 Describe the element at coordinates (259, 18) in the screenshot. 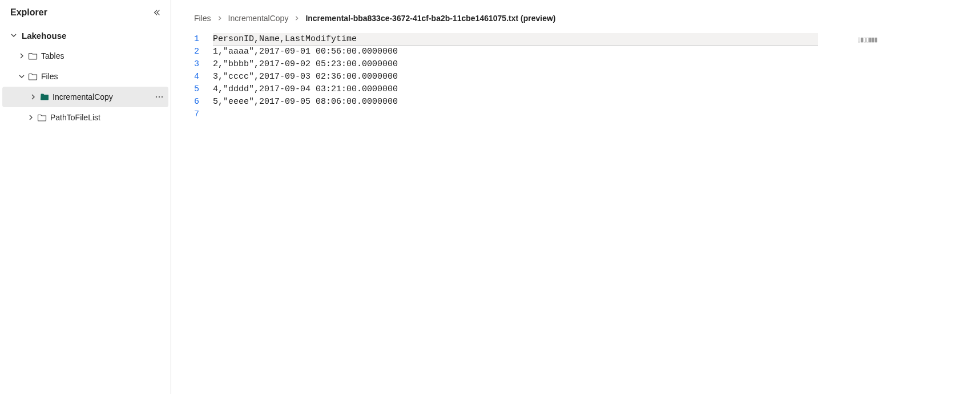

I see `breadcrumb-item-incrementalcopy: IncrementalCopy` at that location.